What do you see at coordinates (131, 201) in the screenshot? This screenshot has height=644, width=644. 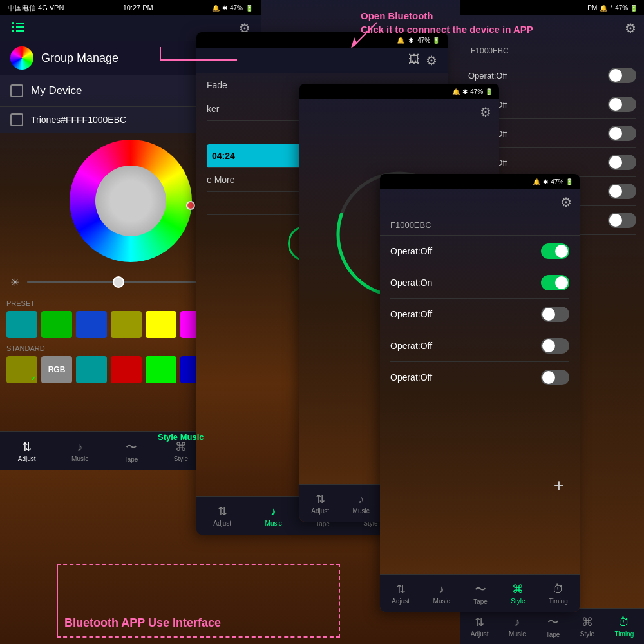 I see `color-wheel` at bounding box center [131, 201].